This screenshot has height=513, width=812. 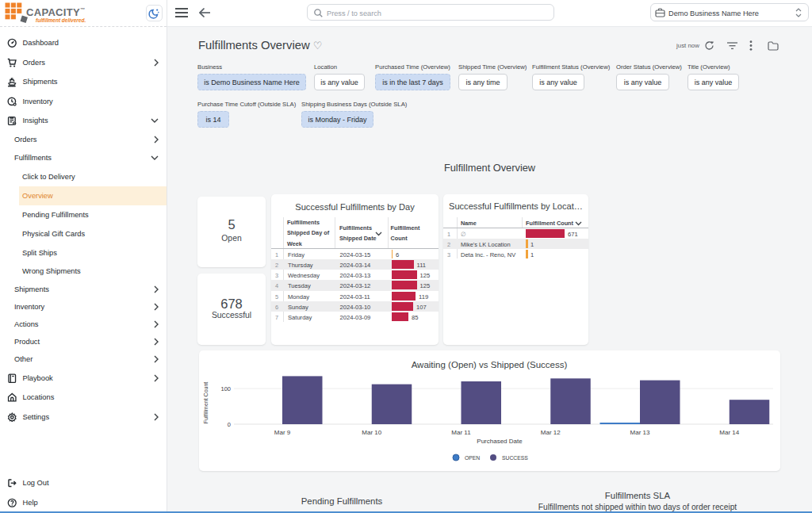 I want to click on svg-text: Mar 9, so click(x=282, y=433).